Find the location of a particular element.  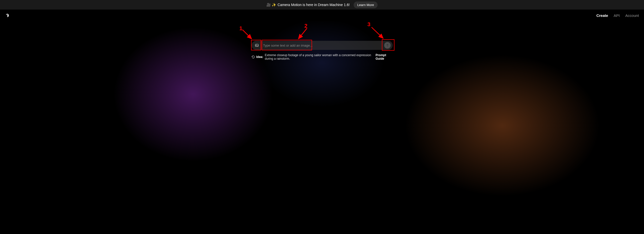

annotation-label-2: 2 is located at coordinates (306, 26).